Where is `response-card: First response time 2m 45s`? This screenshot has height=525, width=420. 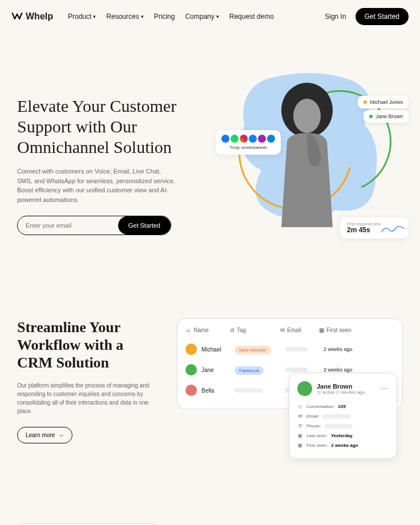
response-card: First response time 2m 45s is located at coordinates (374, 228).